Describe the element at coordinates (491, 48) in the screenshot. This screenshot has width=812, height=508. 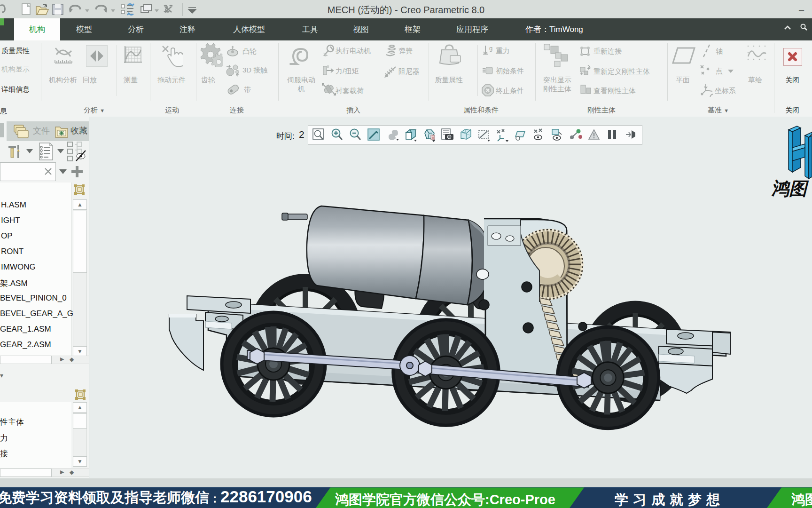
I see `svg-text: g` at that location.